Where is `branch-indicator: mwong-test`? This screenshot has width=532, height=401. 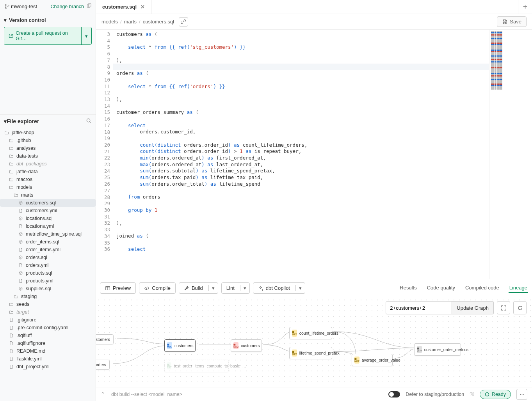 branch-indicator: mwong-test is located at coordinates (26, 6).